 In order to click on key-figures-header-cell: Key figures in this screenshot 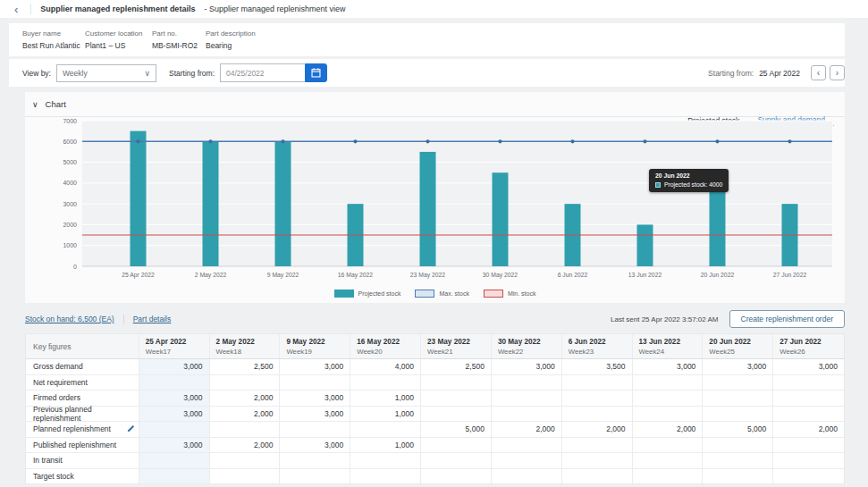, I will do `click(82, 347)`.